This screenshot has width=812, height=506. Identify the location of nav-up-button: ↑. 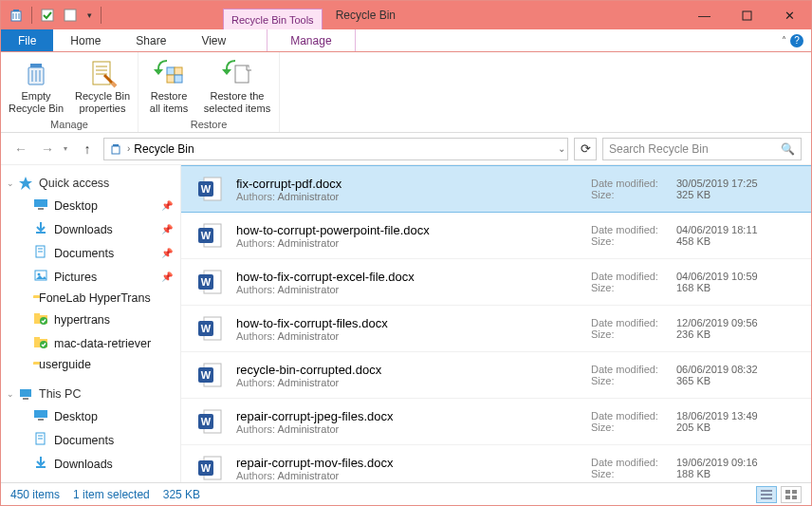
(87, 149).